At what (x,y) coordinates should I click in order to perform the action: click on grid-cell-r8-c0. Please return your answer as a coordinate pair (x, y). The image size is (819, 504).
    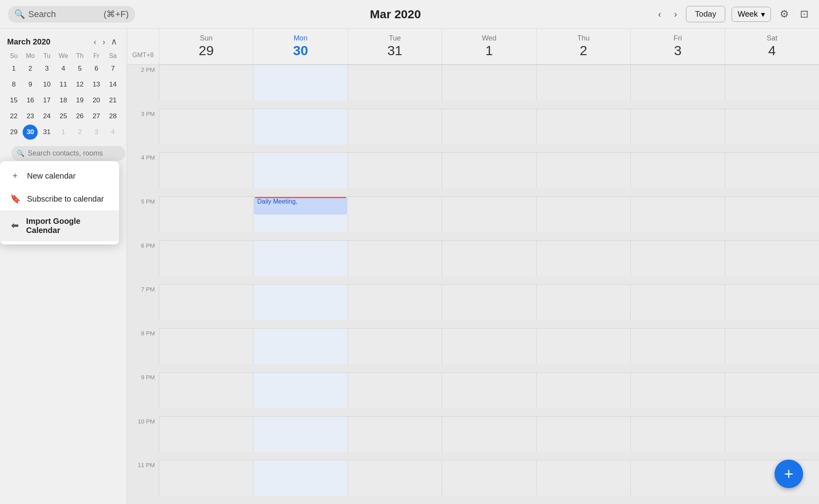
    Looking at the image, I should click on (206, 434).